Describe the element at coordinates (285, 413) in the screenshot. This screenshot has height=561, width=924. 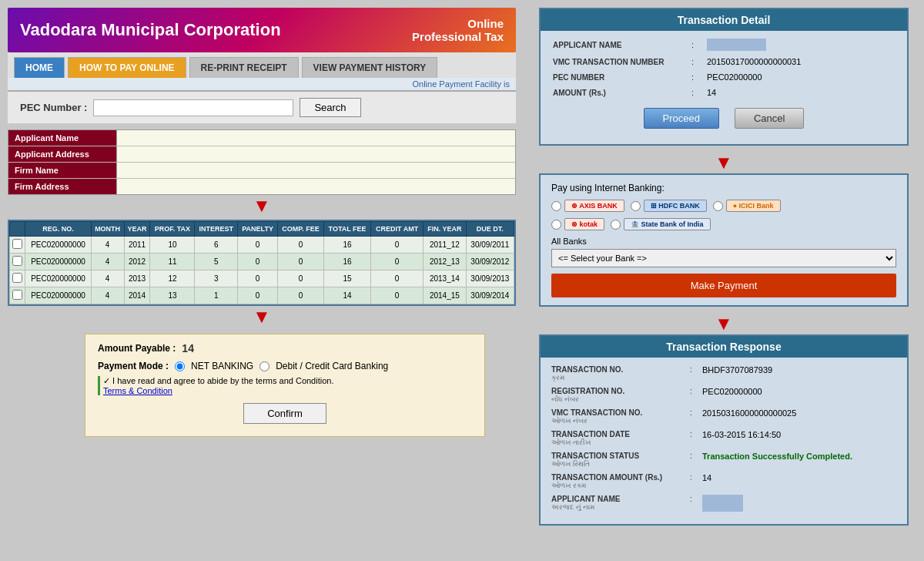
I see `confirm-button: Confirm` at that location.